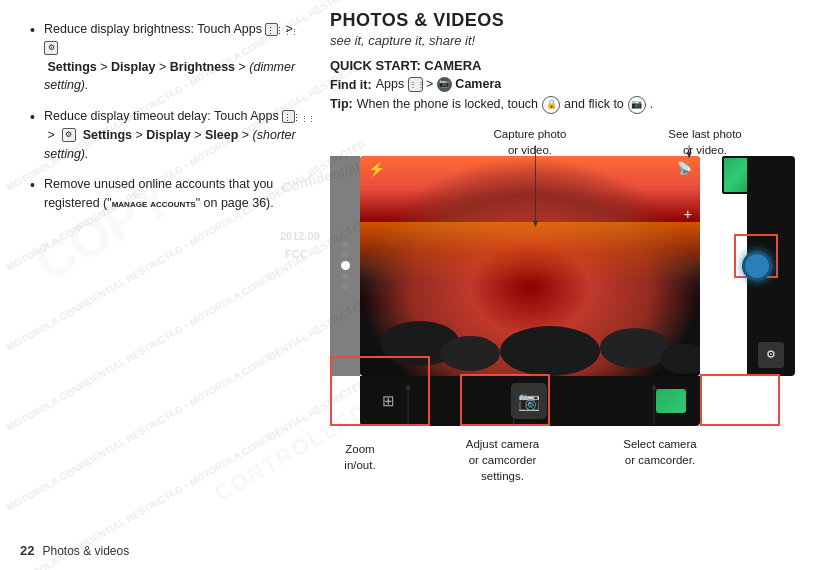  Describe the element at coordinates (575, 40) in the screenshot. I see `section-subtitle: see it, capture it, share it!` at that location.